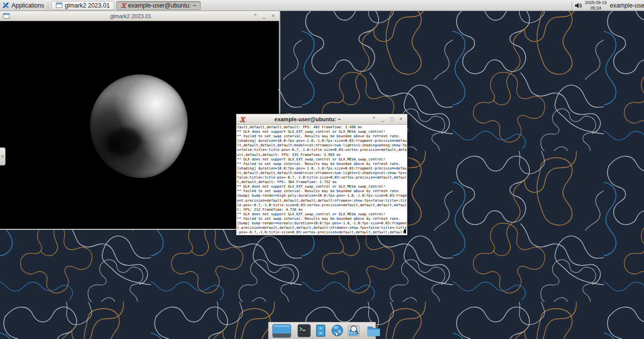  What do you see at coordinates (354, 331) in the screenshot?
I see `dock-application-finder-button` at bounding box center [354, 331].